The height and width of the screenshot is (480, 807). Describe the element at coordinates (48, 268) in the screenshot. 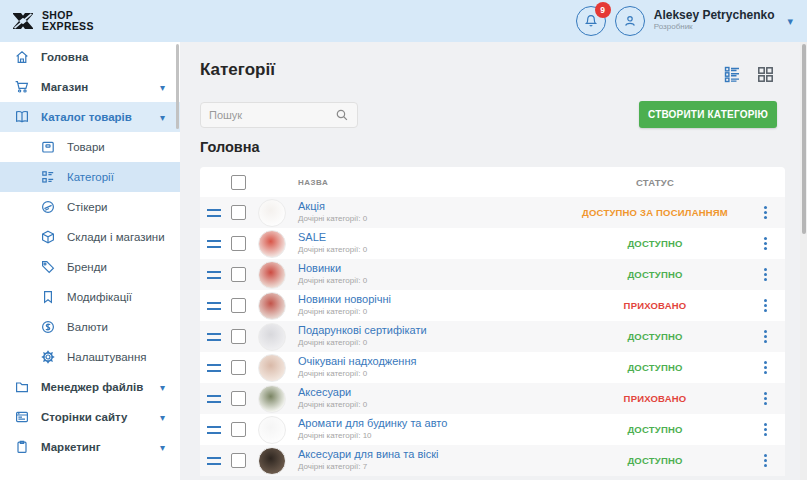

I see `brands-icon` at that location.